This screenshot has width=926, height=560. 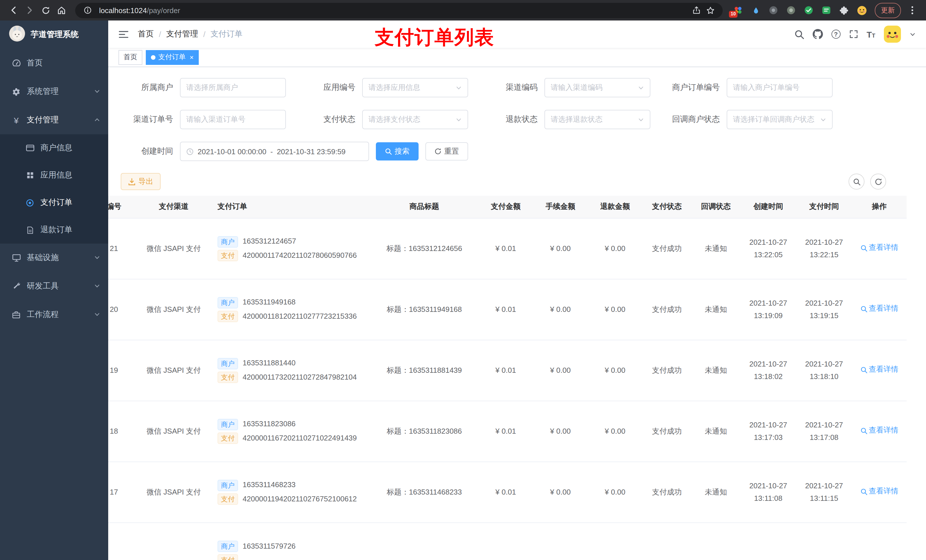 What do you see at coordinates (54, 315) in the screenshot?
I see `sidebar-item-workflow: 工作流程` at bounding box center [54, 315].